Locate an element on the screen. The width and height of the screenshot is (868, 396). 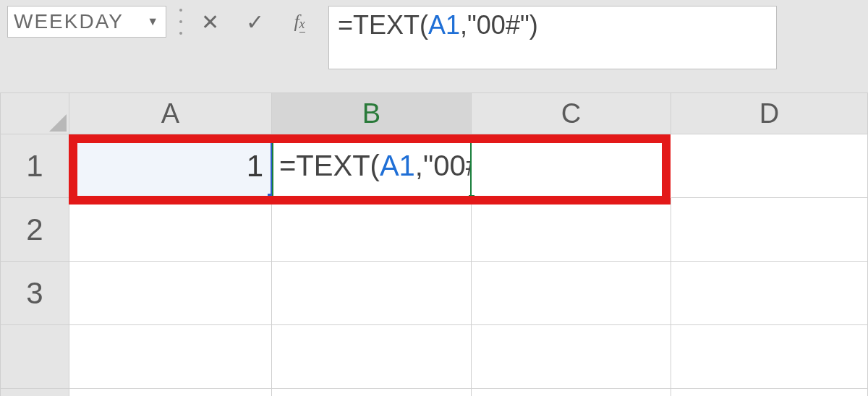
select-all-corner is located at coordinates (35, 113).